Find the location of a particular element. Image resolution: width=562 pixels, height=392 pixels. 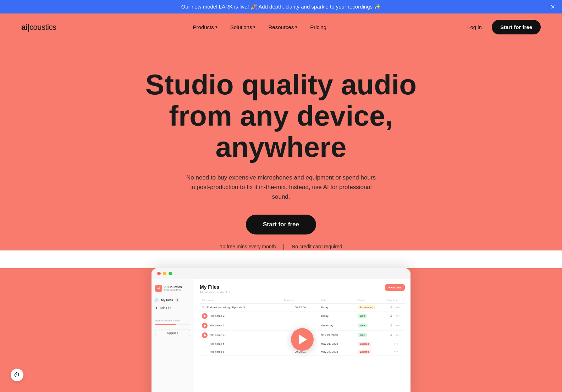

file-duration: 00:12:04 is located at coordinates (300, 307).